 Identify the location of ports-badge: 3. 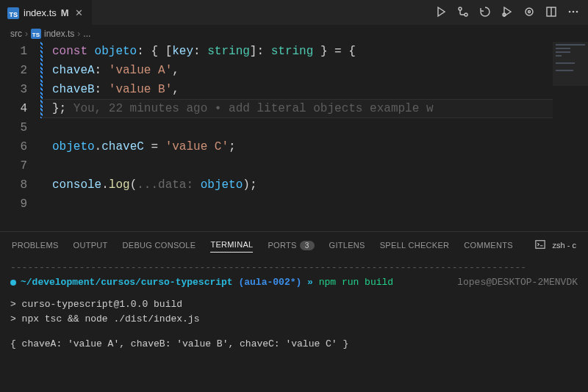
(307, 245).